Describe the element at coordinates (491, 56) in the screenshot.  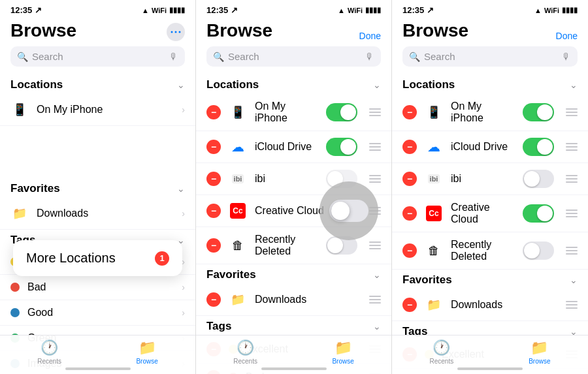
I see `search-placeholder-3: Search` at that location.